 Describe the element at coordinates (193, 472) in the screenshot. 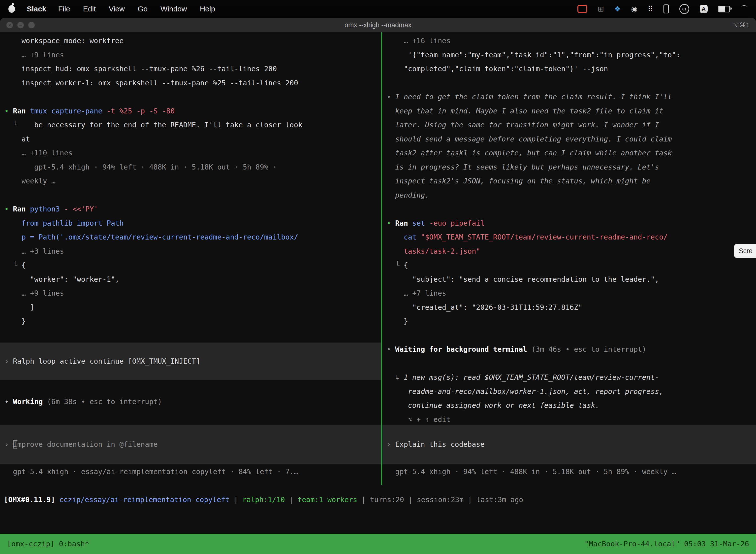

I see `terminal-line: gpt-5.4 xhigh · essay/ai-reimplementatio…` at that location.